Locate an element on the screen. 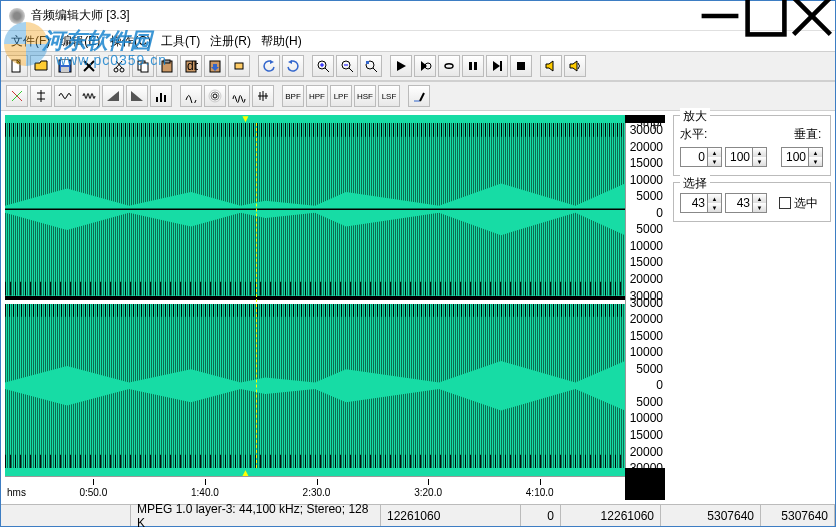  fx-fadeout-icon is located at coordinates (137, 96).